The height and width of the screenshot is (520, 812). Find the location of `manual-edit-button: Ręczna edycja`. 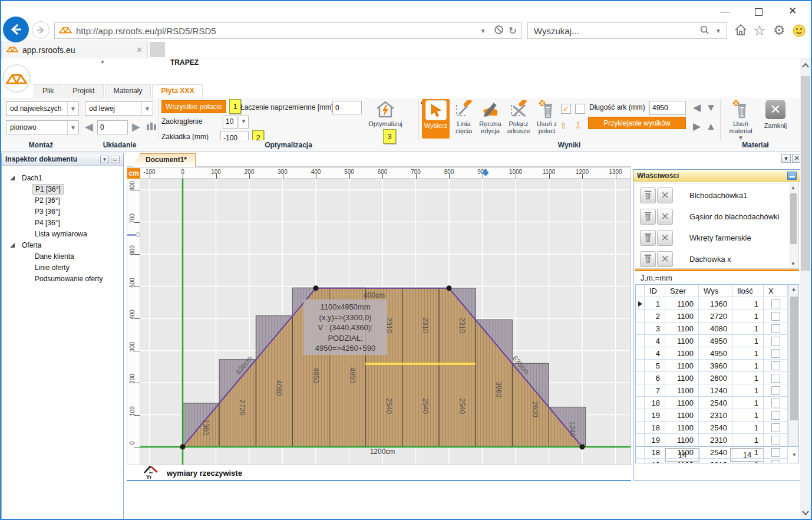

manual-edit-button: Ręczna edycja is located at coordinates (490, 117).